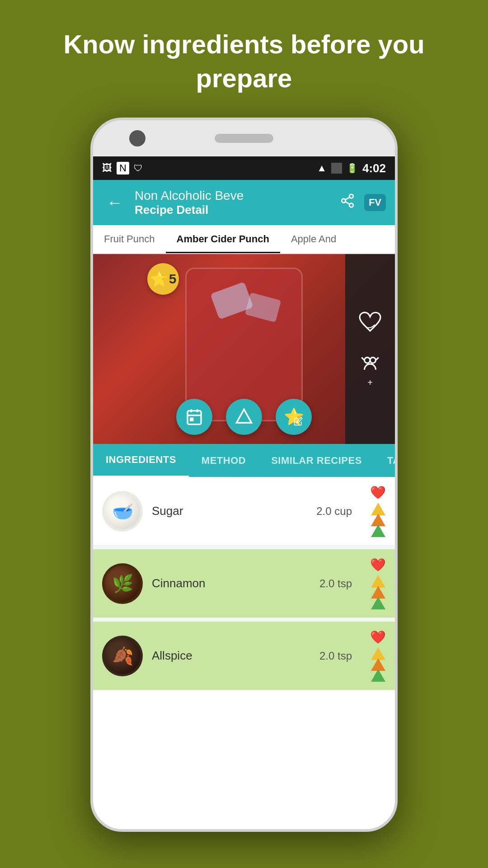  I want to click on owl-icon: +, so click(370, 369).